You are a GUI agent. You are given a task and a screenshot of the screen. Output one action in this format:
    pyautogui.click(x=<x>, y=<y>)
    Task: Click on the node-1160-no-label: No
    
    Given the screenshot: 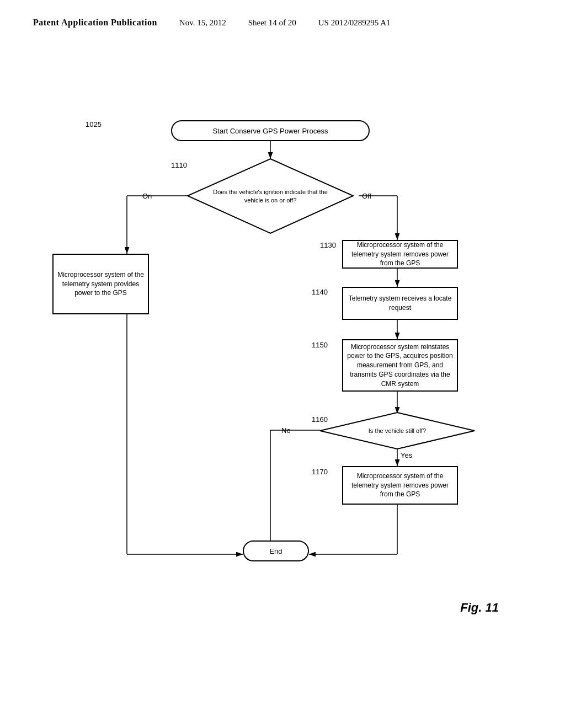 What is the action you would take?
    pyautogui.click(x=286, y=430)
    